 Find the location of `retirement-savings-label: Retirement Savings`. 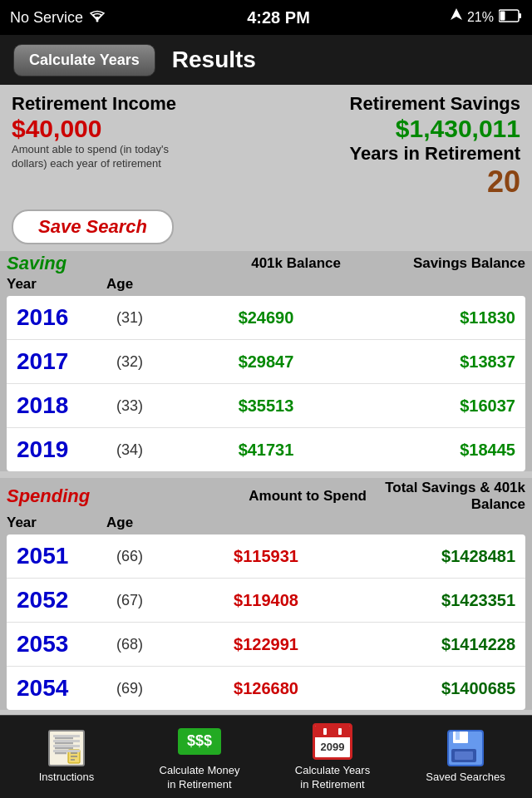

retirement-savings-label: Retirement Savings is located at coordinates (393, 104).